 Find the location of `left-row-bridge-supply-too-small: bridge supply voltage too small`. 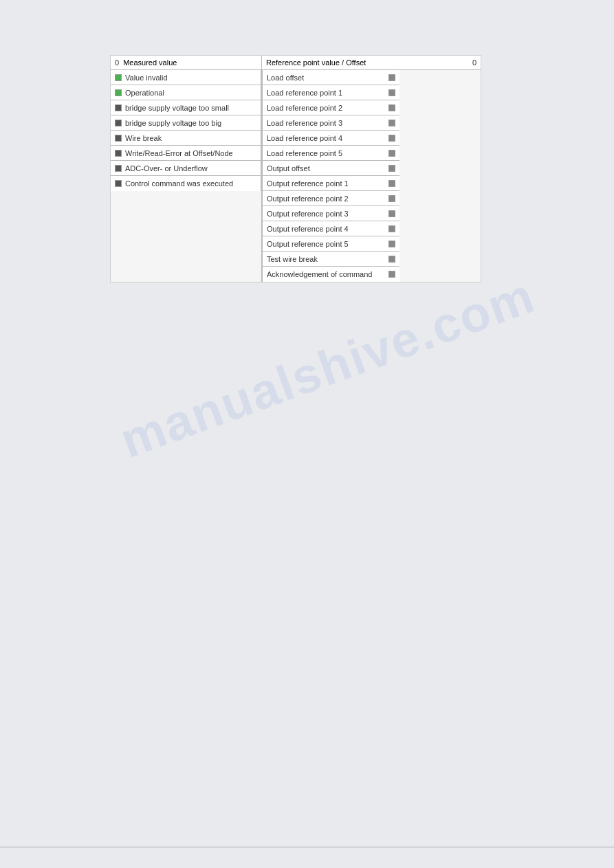

left-row-bridge-supply-too-small: bridge supply voltage too small is located at coordinates (186, 108).